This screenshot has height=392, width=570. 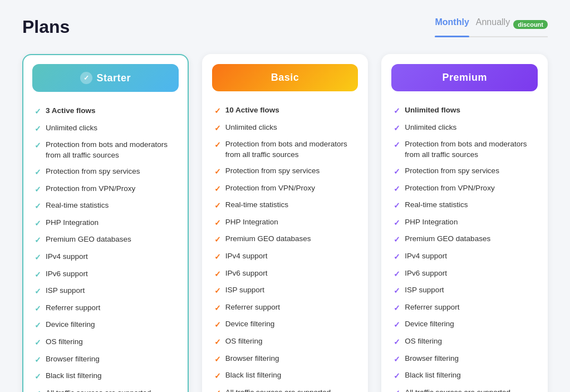 What do you see at coordinates (106, 257) in the screenshot?
I see `list-item: ✓IPv4 support` at bounding box center [106, 257].